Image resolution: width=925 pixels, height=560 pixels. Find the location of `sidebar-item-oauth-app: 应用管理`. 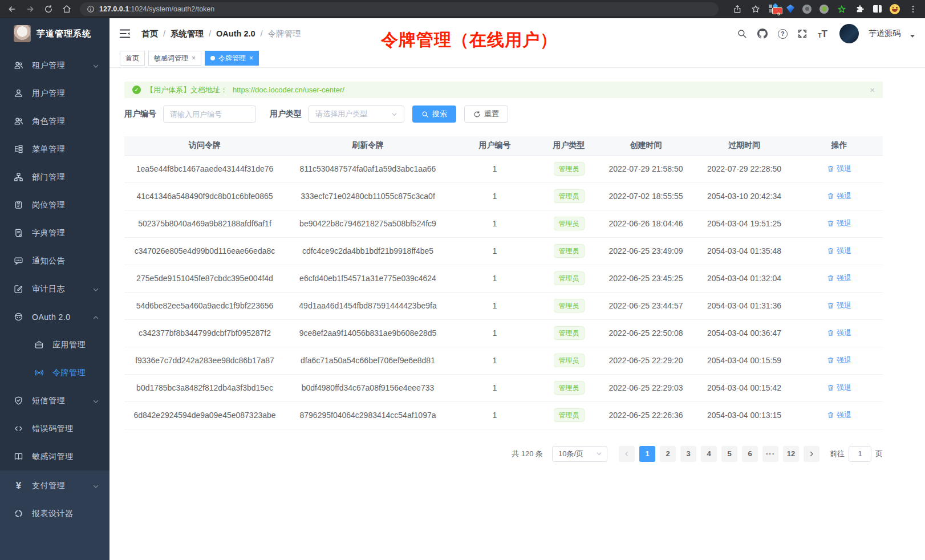

sidebar-item-oauth-app: 应用管理 is located at coordinates (55, 344).